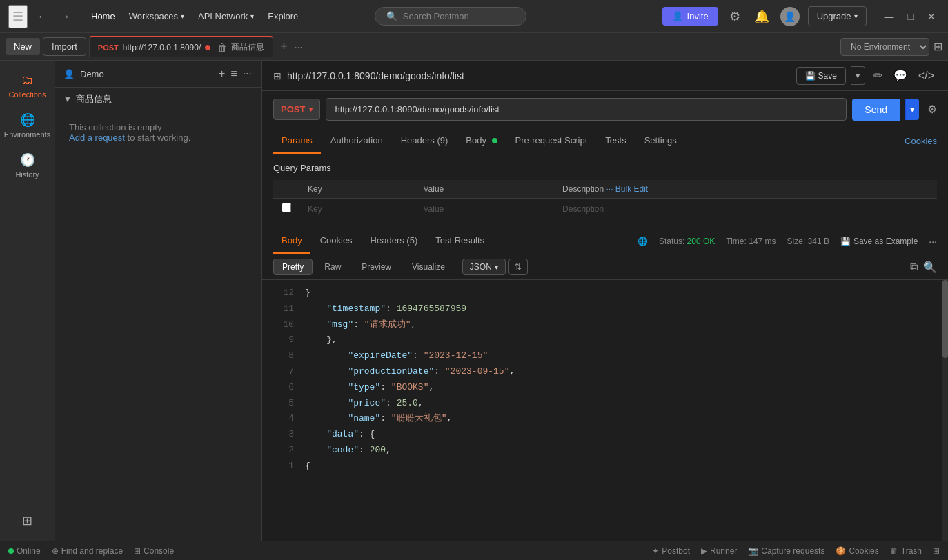 The image size is (948, 560). Describe the element at coordinates (28, 126) in the screenshot. I see `sidebar-item-environments: 🌐 Environments` at that location.